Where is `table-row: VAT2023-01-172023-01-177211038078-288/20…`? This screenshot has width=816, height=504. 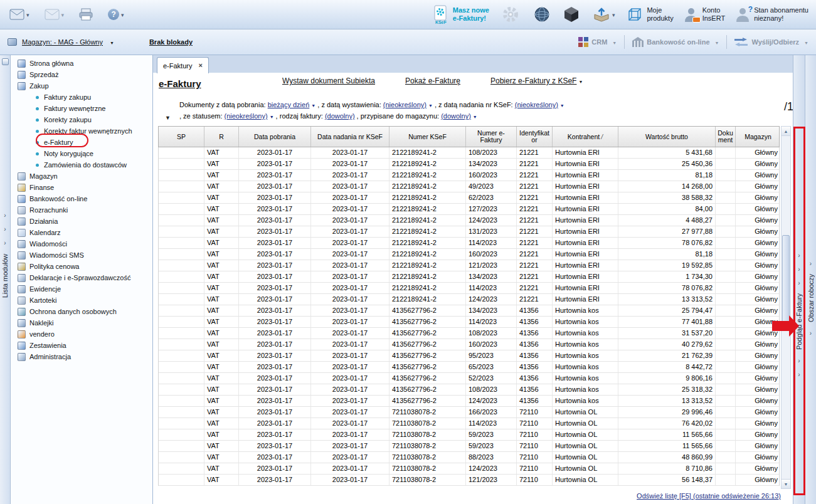
table-row: VAT2023-01-172023-01-177211038078-288/20… is located at coordinates (469, 458).